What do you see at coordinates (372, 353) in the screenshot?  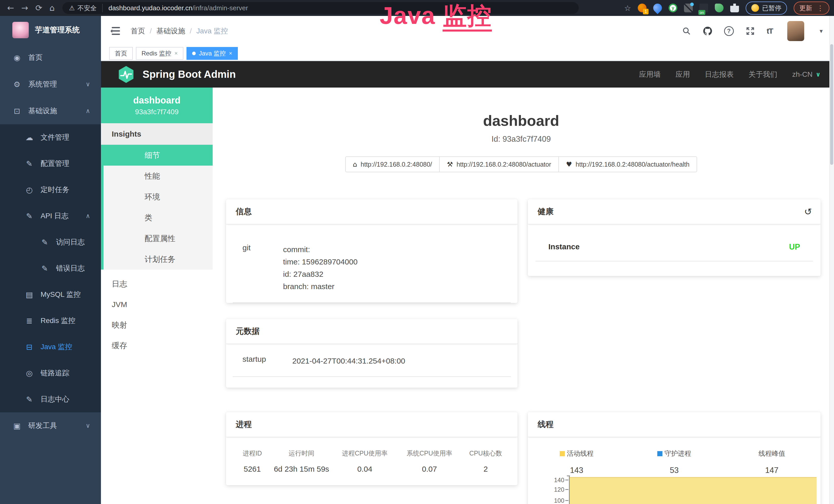 I see `metadata-card: 元数据 startup 2021-04-27T00:44:31.254+08:0…` at bounding box center [372, 353].